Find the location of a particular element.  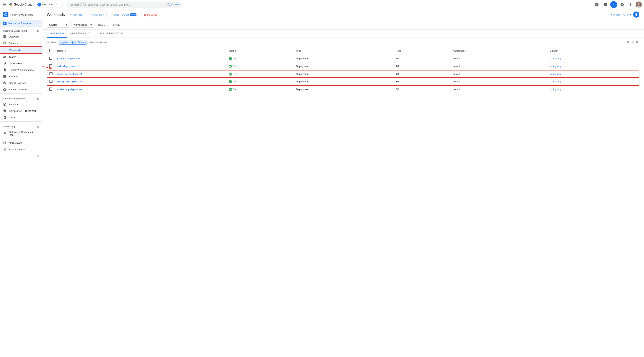

th-namespace: Namespace is located at coordinates (499, 51).